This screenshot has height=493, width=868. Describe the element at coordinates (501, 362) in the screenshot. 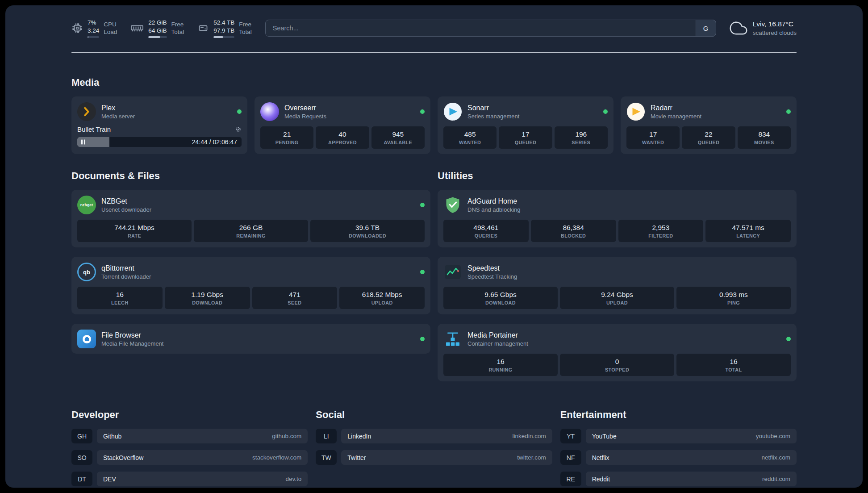

I see `stat-value: 16` at that location.